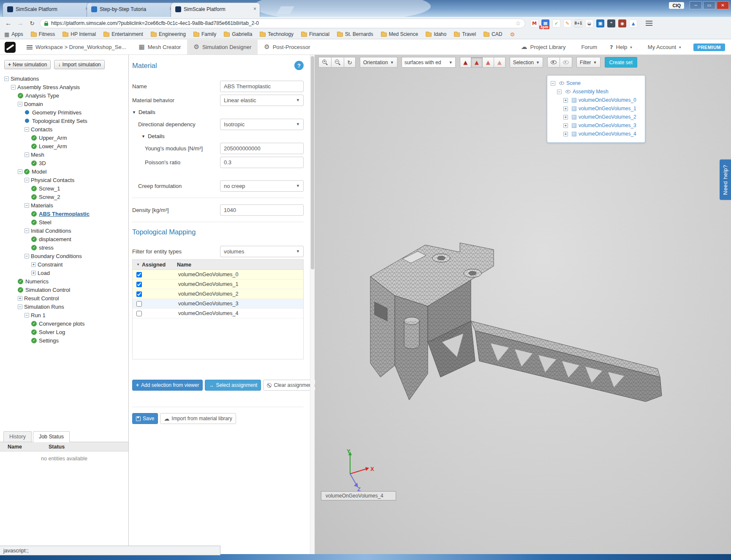 Image resolution: width=731 pixels, height=560 pixels. Describe the element at coordinates (65, 281) in the screenshot. I see `tree-item: Numerics` at that location.